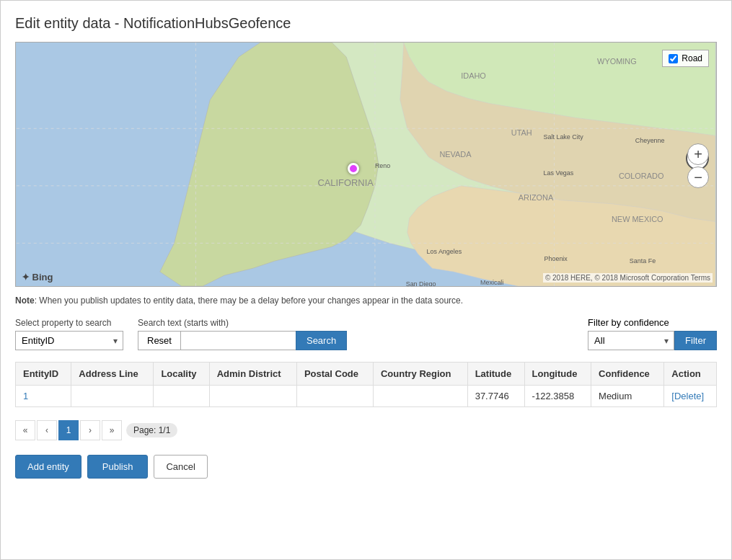 This screenshot has width=732, height=560. I want to click on cell-longitude: -122.3858, so click(557, 396).